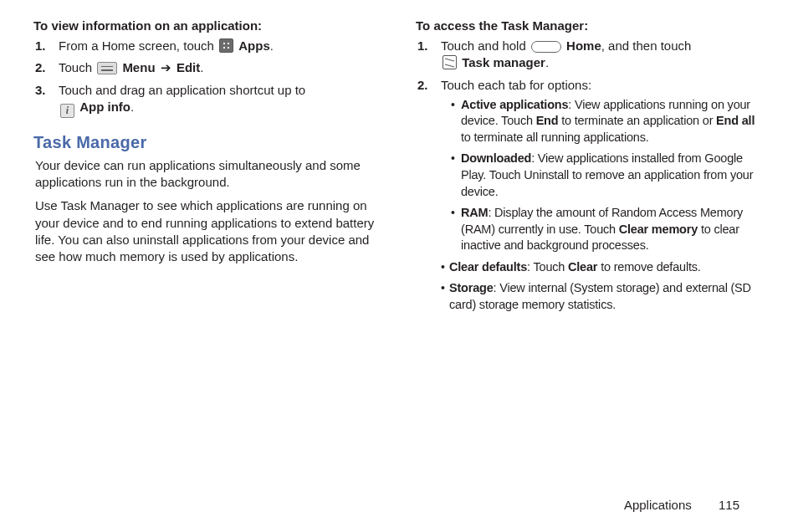  I want to click on access-step-1-prefix: Touch and hold, so click(485, 45).